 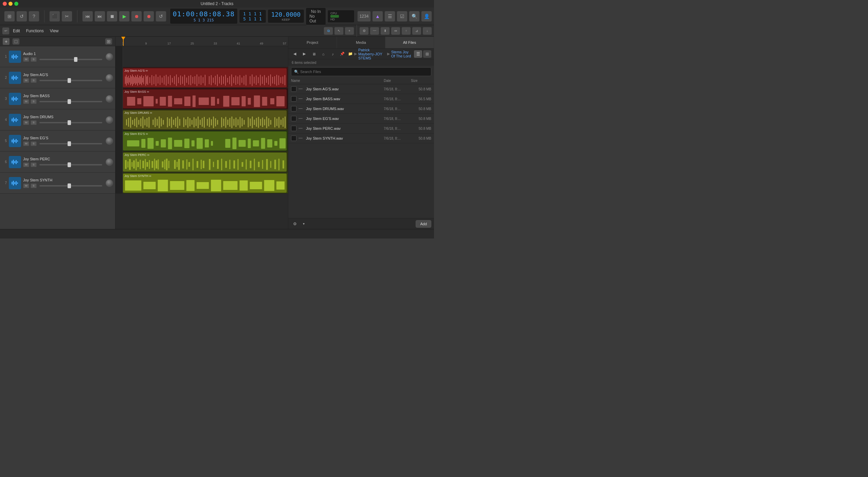 What do you see at coordinates (364, 31) in the screenshot?
I see `gear-tool: ⚙` at bounding box center [364, 31].